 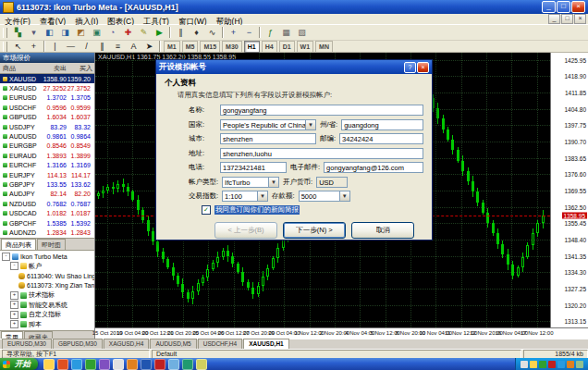 What do you see at coordinates (53, 21) in the screenshot?
I see `menu-item: 查看(V)` at bounding box center [53, 21].